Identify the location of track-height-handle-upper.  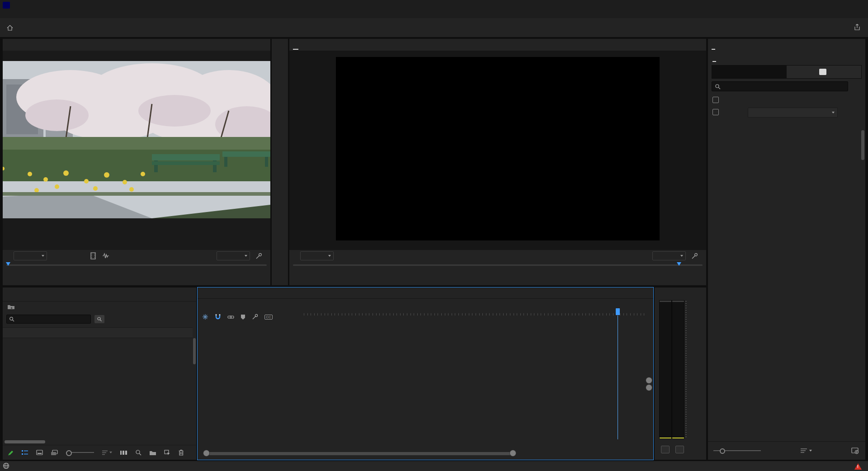
(649, 381).